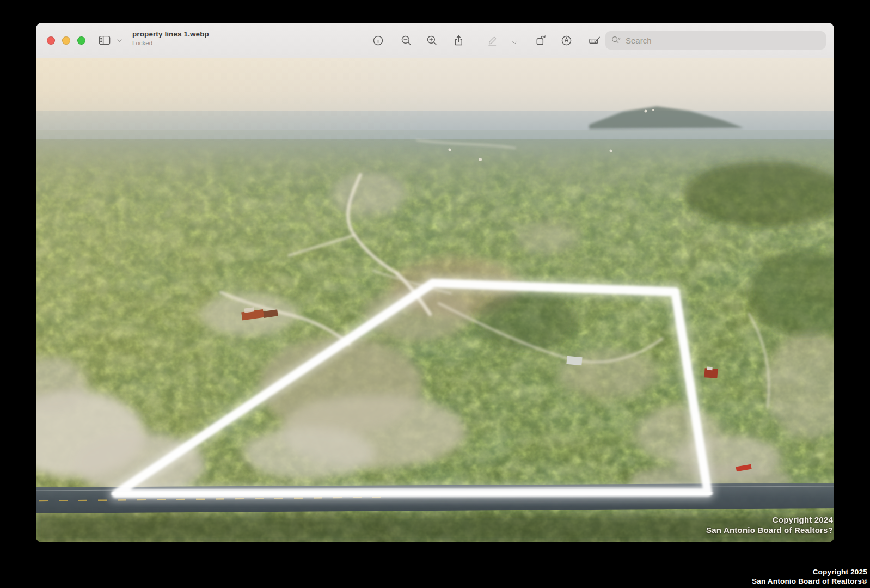 The height and width of the screenshot is (588, 870). I want to click on window-title-block: property lines 1.webp Locked, so click(171, 38).